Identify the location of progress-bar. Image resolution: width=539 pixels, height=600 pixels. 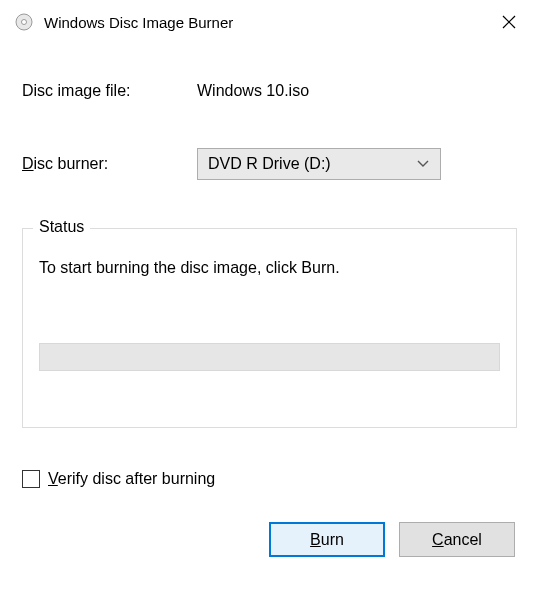
(270, 357).